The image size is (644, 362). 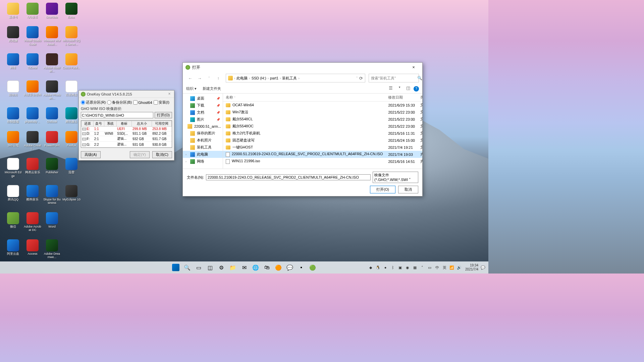 I want to click on desktop-icon: 此电脑, so click(x=13, y=36).